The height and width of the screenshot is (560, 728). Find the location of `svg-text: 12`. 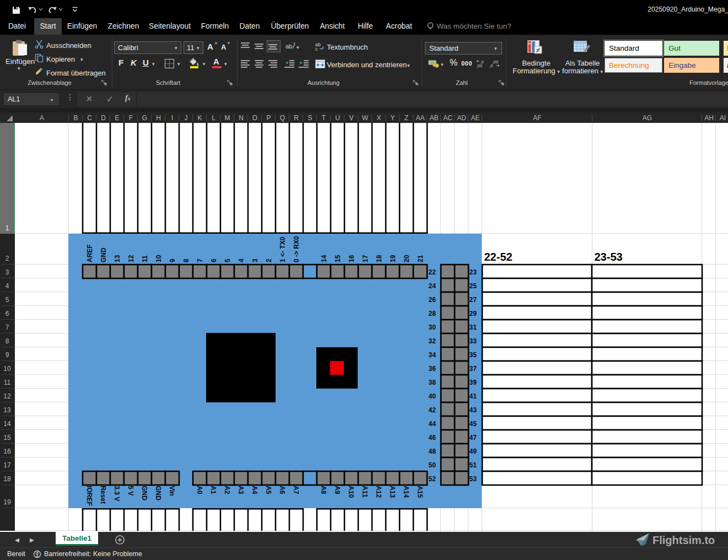

svg-text: 12 is located at coordinates (131, 259).